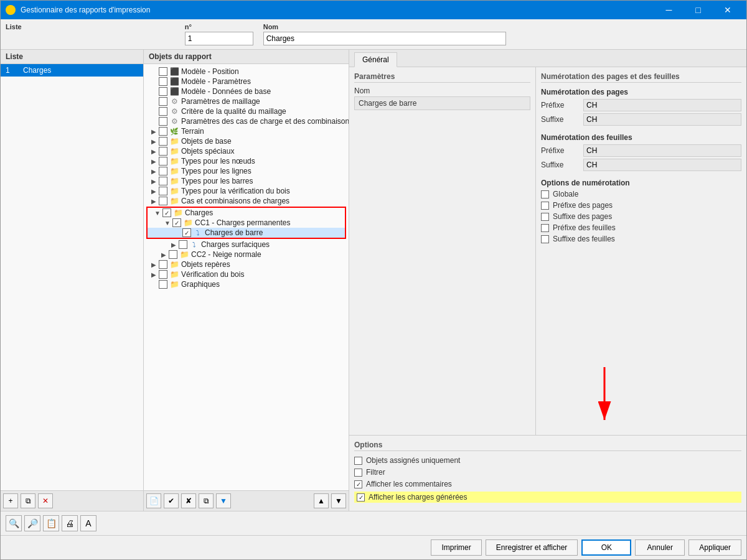 The image size is (747, 560). I want to click on model-icon: ⬛, so click(174, 82).